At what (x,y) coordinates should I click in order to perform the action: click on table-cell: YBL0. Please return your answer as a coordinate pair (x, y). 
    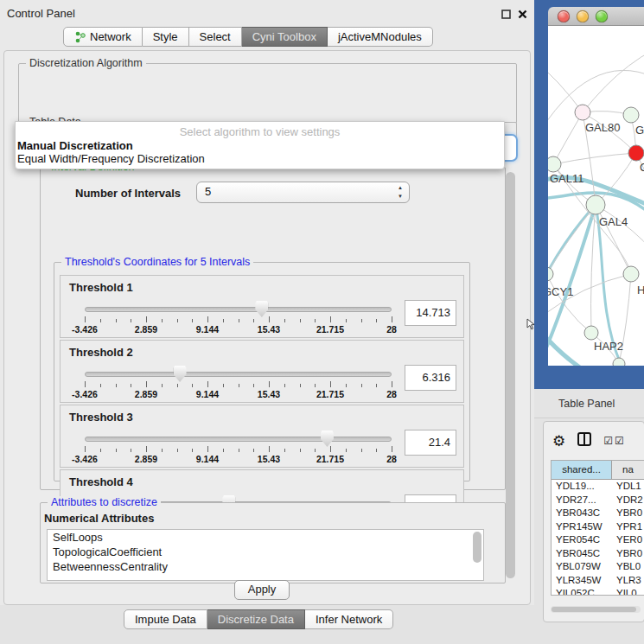
    Looking at the image, I should click on (628, 567).